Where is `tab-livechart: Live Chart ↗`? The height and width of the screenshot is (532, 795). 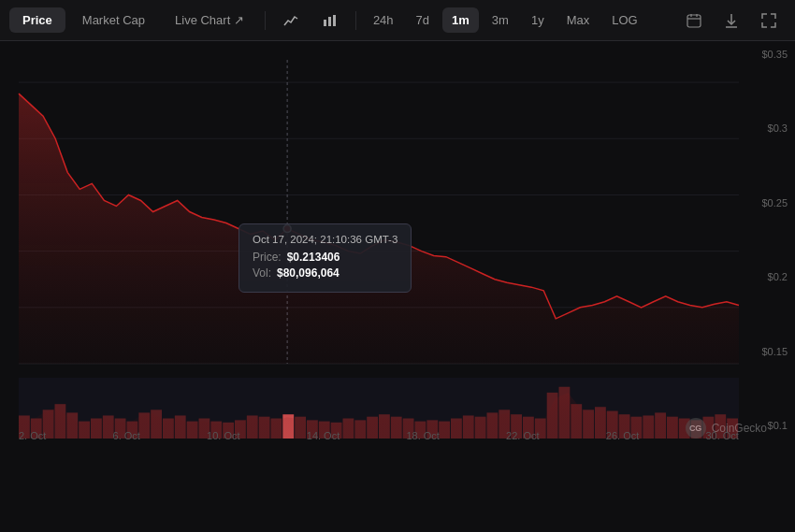
tab-livechart: Live Chart ↗ is located at coordinates (210, 21).